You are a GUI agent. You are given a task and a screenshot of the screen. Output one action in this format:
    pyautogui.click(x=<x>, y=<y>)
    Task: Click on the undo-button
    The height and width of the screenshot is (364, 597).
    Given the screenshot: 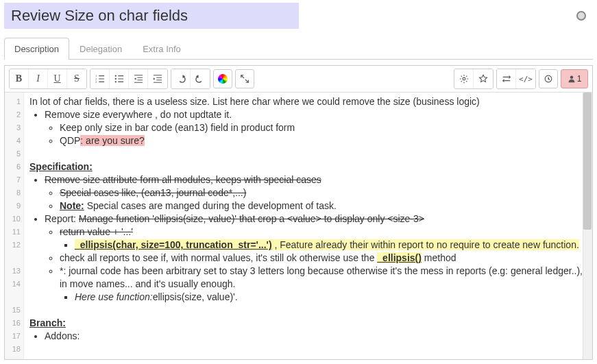 What is the action you would take?
    pyautogui.click(x=181, y=79)
    